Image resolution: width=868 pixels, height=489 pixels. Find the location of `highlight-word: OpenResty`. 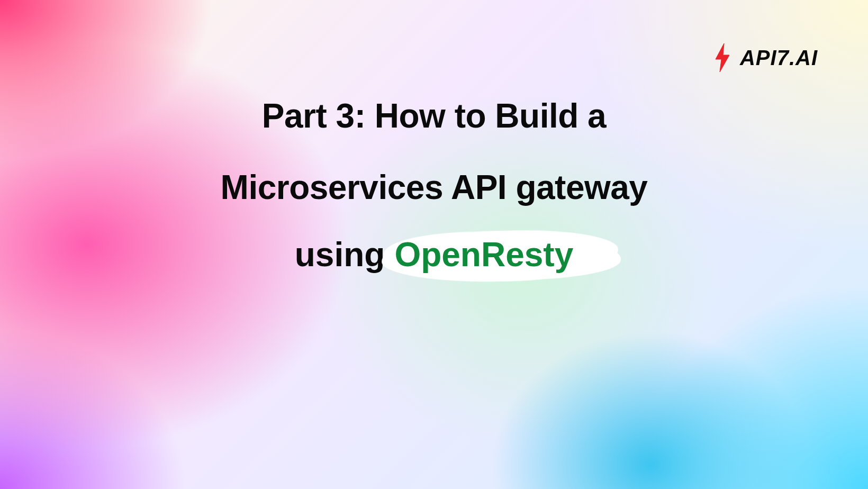

highlight-word: OpenResty is located at coordinates (484, 255).